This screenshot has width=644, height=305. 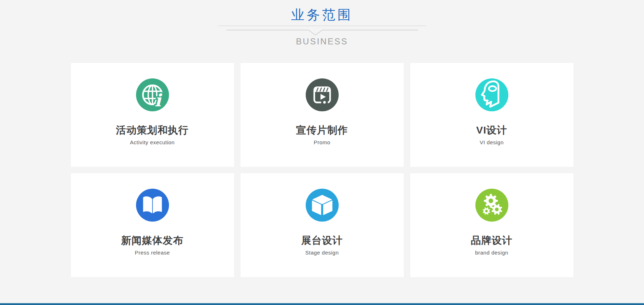 I want to click on gears-icon, so click(x=492, y=205).